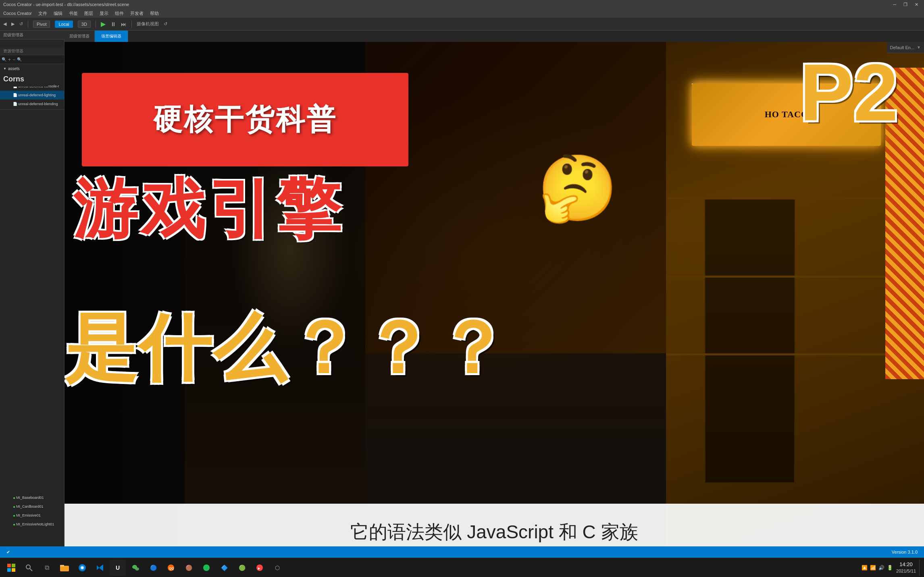  What do you see at coordinates (906, 568) in the screenshot?
I see `taskbar-clock: 14:20 2021/5/11` at bounding box center [906, 568].